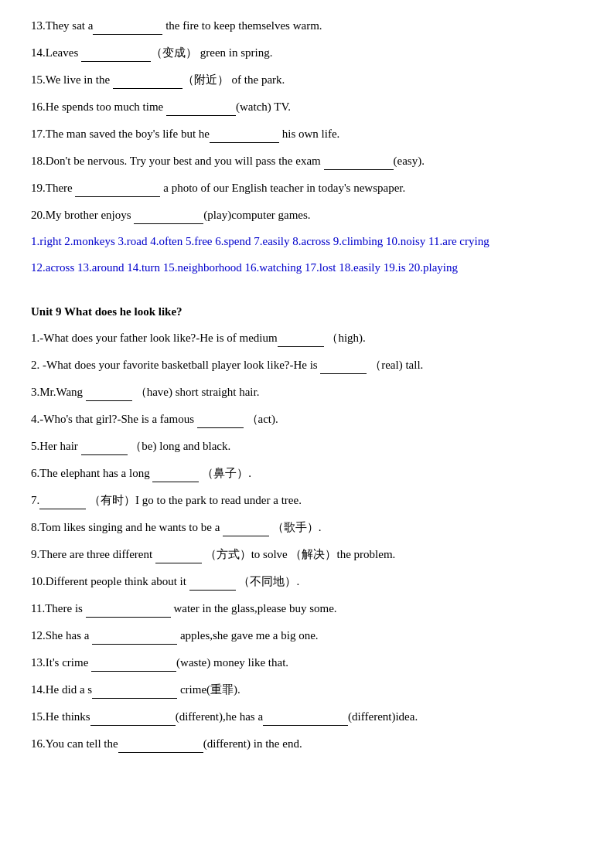 This screenshot has height=868, width=614. I want to click on u9-line-5-text: 5.Her hair, so click(56, 446).